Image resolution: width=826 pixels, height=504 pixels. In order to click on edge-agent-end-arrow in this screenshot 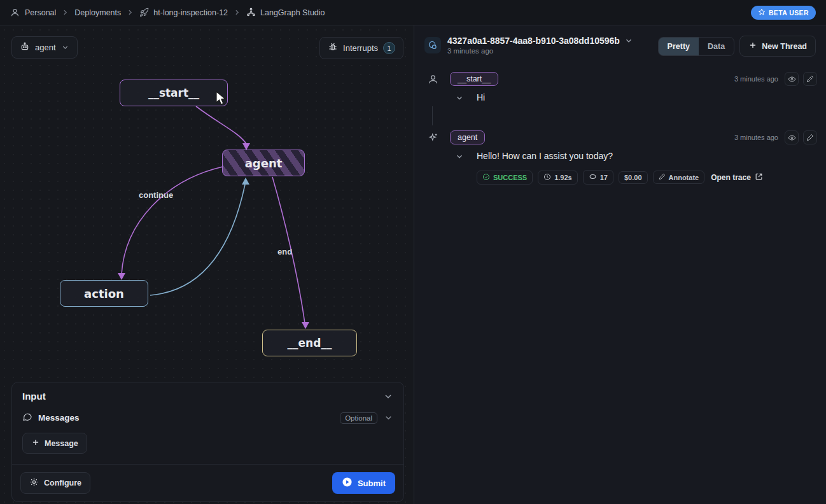, I will do `click(305, 326)`.